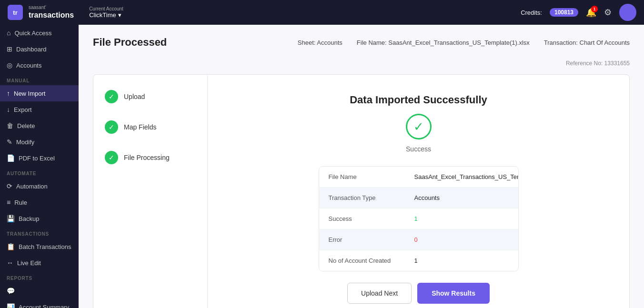 Image resolution: width=644 pixels, height=308 pixels. I want to click on result-row: File NameSaasAnt_Excel_Transactions_US_T…, so click(419, 177).